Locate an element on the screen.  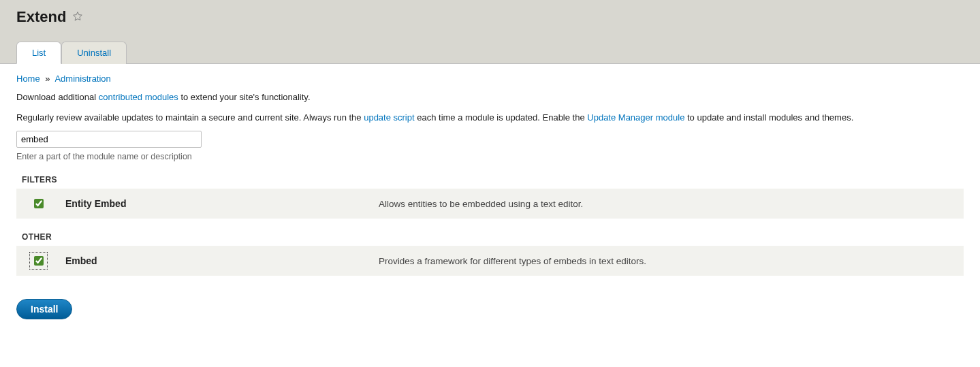
page-title: Extend is located at coordinates (41, 17).